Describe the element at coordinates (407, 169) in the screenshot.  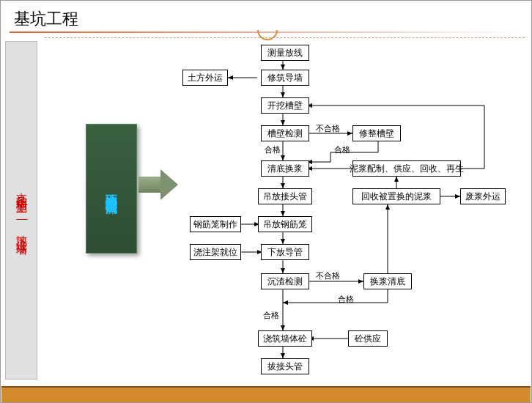
I see `node-slurry-supply: 泥浆配制、供应、回收、再生` at that location.